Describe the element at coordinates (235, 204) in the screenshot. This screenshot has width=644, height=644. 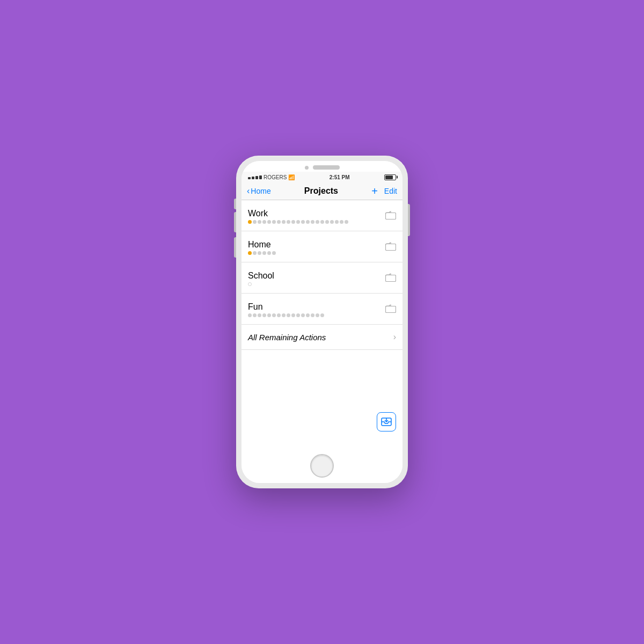
I see `mute-button` at that location.